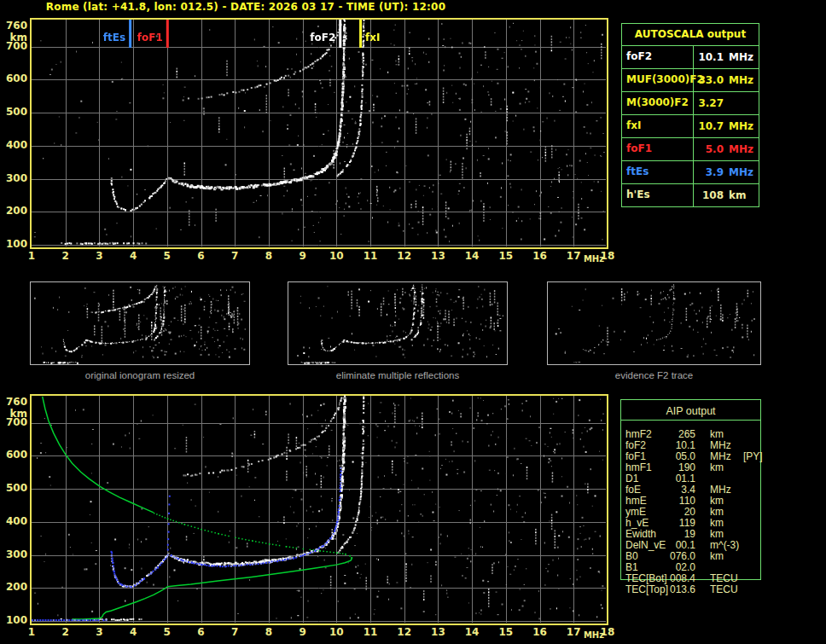  I want to click on autoscala-row-label: foF2, so click(658, 57).